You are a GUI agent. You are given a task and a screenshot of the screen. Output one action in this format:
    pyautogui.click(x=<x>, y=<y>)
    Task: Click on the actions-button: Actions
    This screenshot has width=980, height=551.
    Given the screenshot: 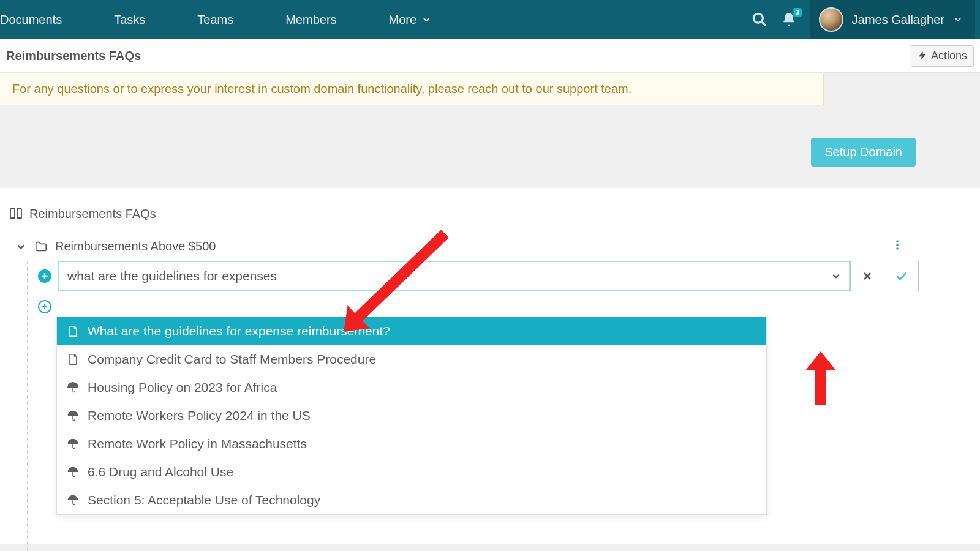 What is the action you would take?
    pyautogui.click(x=942, y=56)
    